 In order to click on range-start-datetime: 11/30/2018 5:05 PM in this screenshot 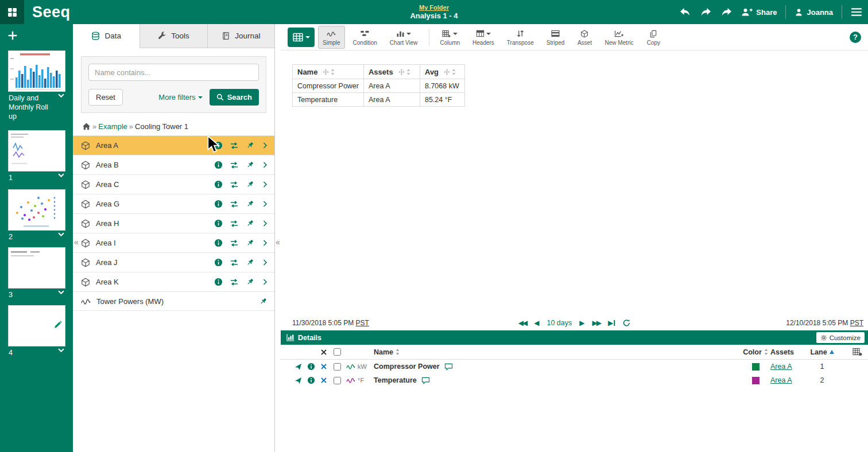, I will do `click(323, 323)`.